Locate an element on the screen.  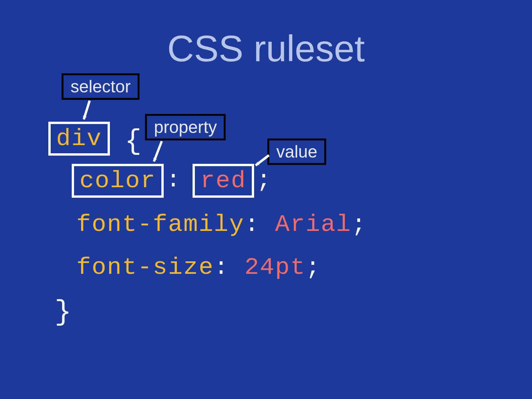
slide-title: CSS ruleset is located at coordinates (266, 48).